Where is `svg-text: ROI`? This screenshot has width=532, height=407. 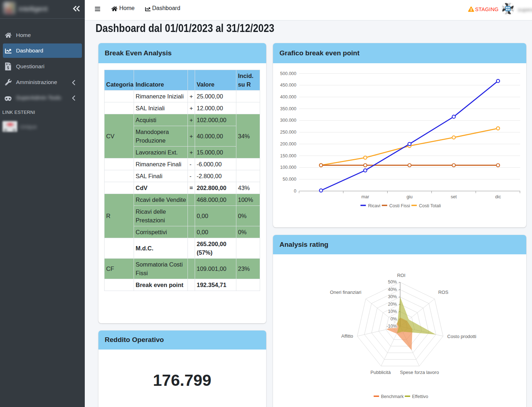 svg-text: ROI is located at coordinates (401, 275).